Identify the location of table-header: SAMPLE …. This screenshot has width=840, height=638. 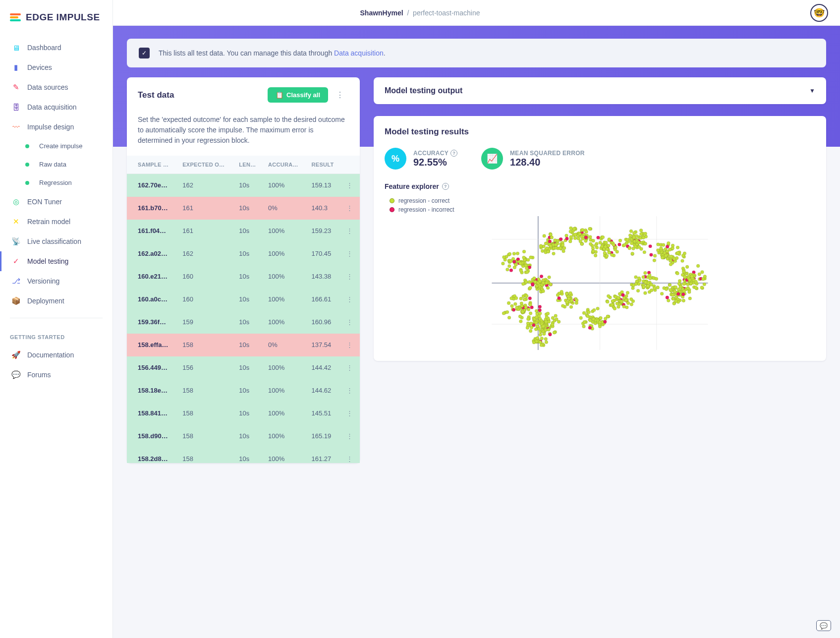
(152, 165).